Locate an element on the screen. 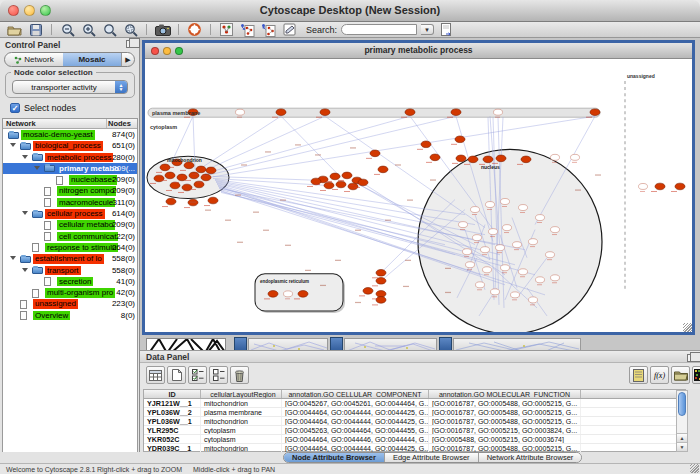 The height and width of the screenshot is (474, 700). table-row: YPL036W__1mitochondrion[GO:0044464, GO:0… is located at coordinates (414, 422).